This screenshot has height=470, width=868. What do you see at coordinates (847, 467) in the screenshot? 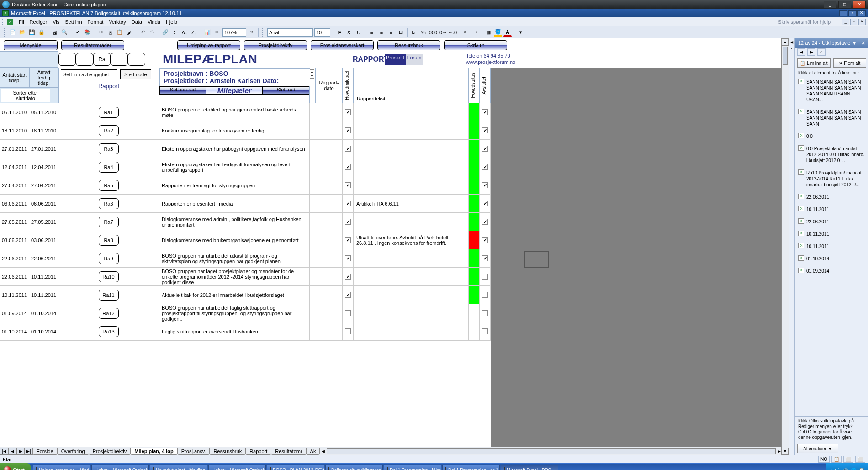
I see `system-tray: « 🛡 🔊 🌐 📋` at bounding box center [847, 467].